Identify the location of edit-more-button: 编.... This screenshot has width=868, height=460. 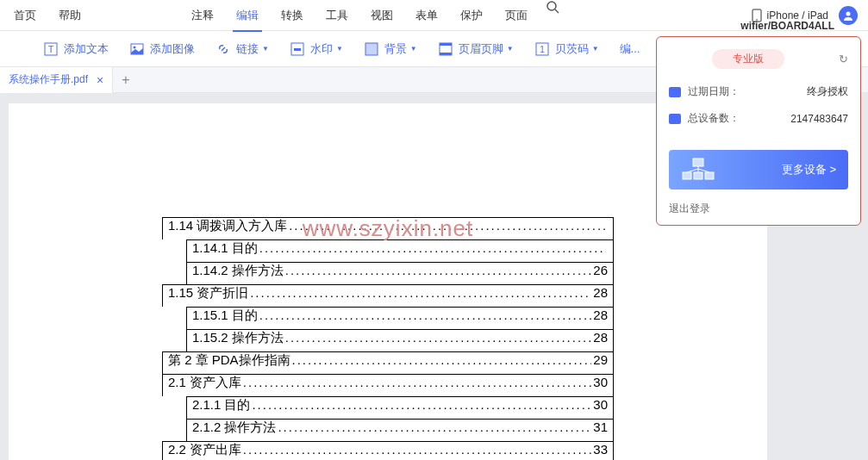
(630, 49).